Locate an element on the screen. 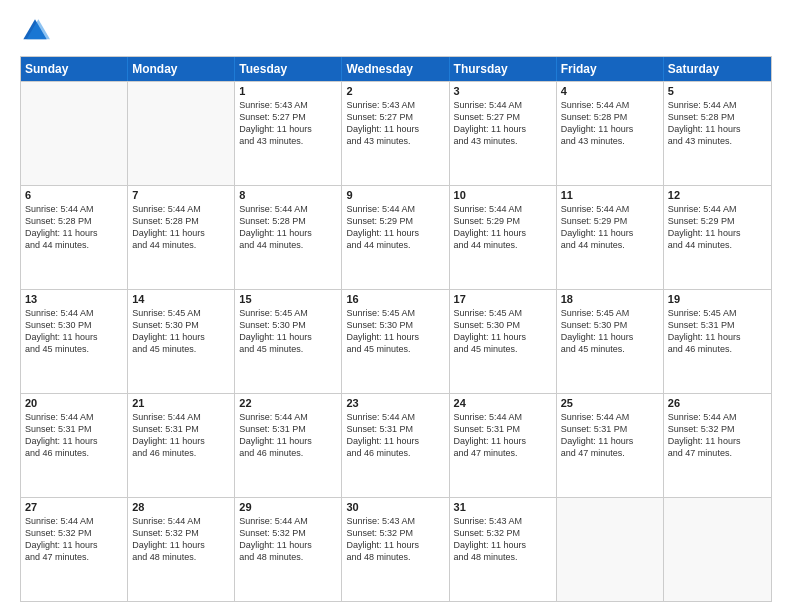 This screenshot has height=612, width=792. calendar-header-cell: Friday is located at coordinates (610, 69).